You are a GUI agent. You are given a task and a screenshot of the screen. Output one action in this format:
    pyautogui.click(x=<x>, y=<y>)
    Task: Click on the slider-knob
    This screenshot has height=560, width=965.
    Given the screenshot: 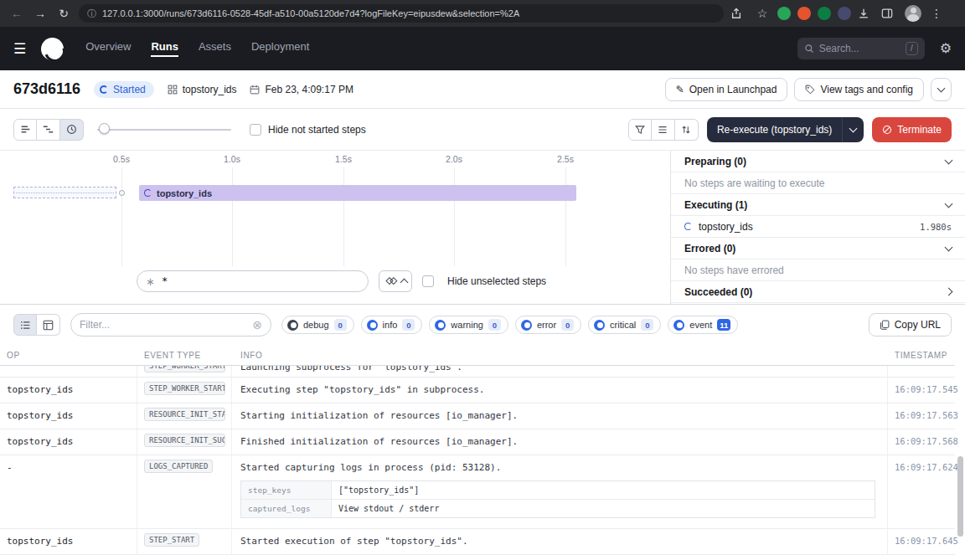 What is the action you would take?
    pyautogui.click(x=104, y=129)
    